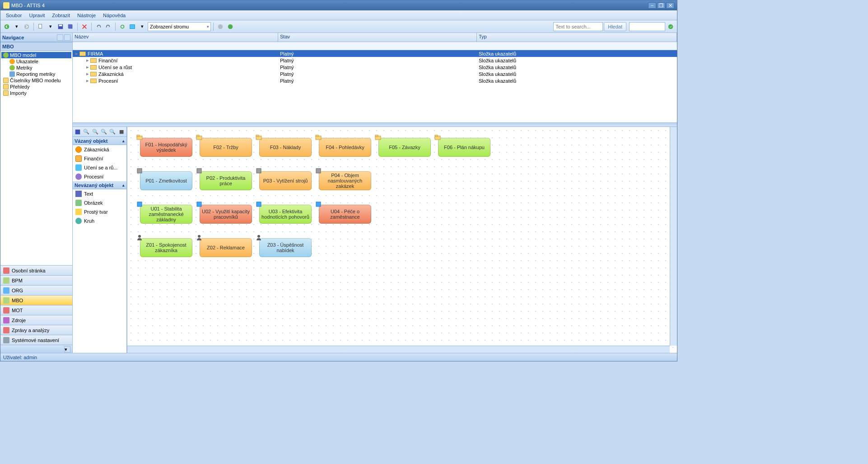 This screenshot has width=868, height=464. What do you see at coordinates (226, 214) in the screenshot?
I see `card: U02 - Využití kapacity pracovníků` at bounding box center [226, 214].